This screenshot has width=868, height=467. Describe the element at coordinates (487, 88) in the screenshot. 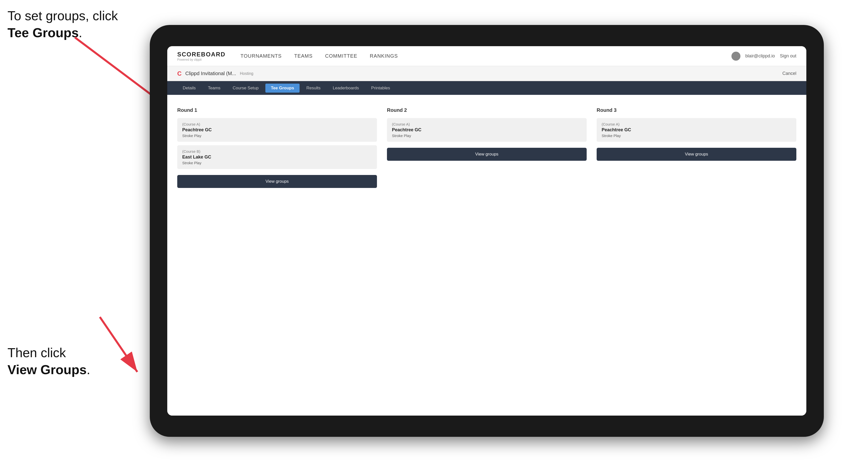

I see `sub-nav: Details Teams Course Setup Tee Groups Re…` at that location.